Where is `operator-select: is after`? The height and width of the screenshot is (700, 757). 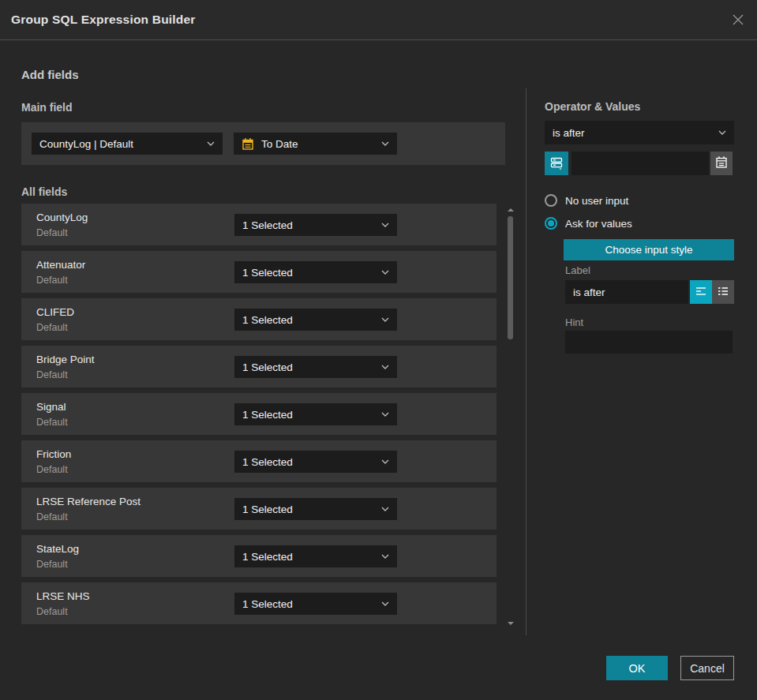
operator-select: is after is located at coordinates (639, 133).